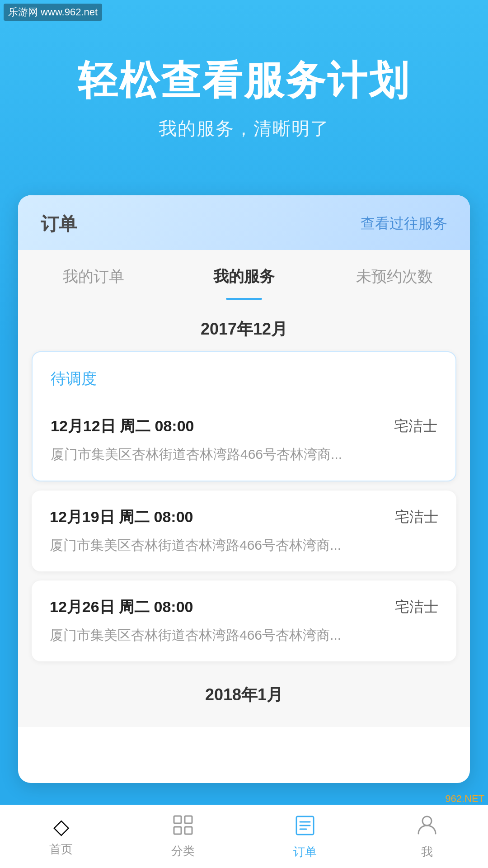 This screenshot has height=868, width=488. What do you see at coordinates (122, 426) in the screenshot?
I see `service-time-1: 12月12日 周二 08:00` at bounding box center [122, 426].